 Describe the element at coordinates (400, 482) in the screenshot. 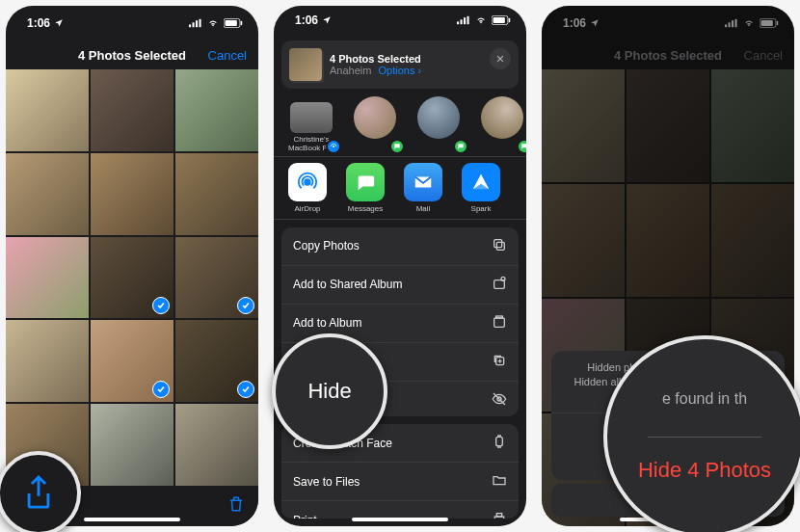

I see `action-save-to-files: Save to Files` at that location.